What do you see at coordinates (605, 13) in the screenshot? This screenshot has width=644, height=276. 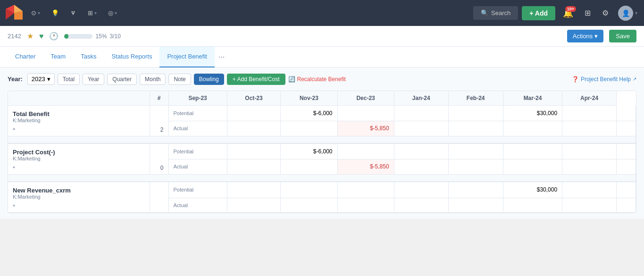 I see `settings-button: ⚙` at bounding box center [605, 13].